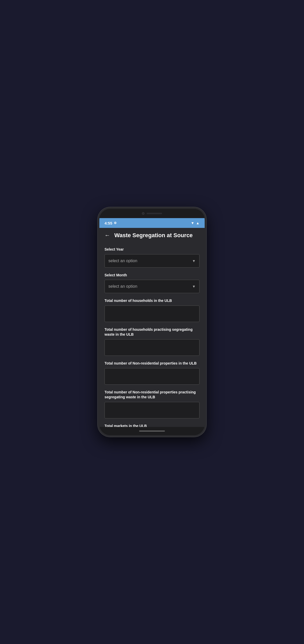 This screenshot has height=644, width=304. Describe the element at coordinates (123, 261) in the screenshot. I see `year-select-placeholder: select an option` at that location.